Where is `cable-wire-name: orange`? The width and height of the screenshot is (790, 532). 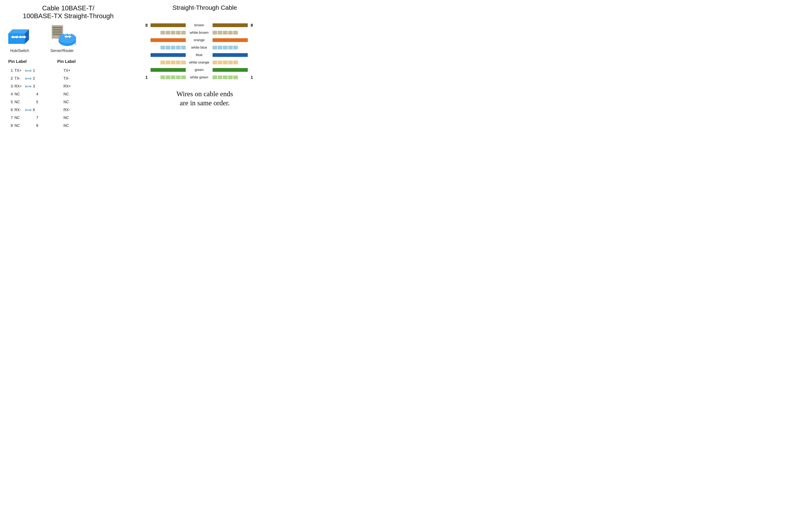
cable-wire-name: orange is located at coordinates (199, 40).